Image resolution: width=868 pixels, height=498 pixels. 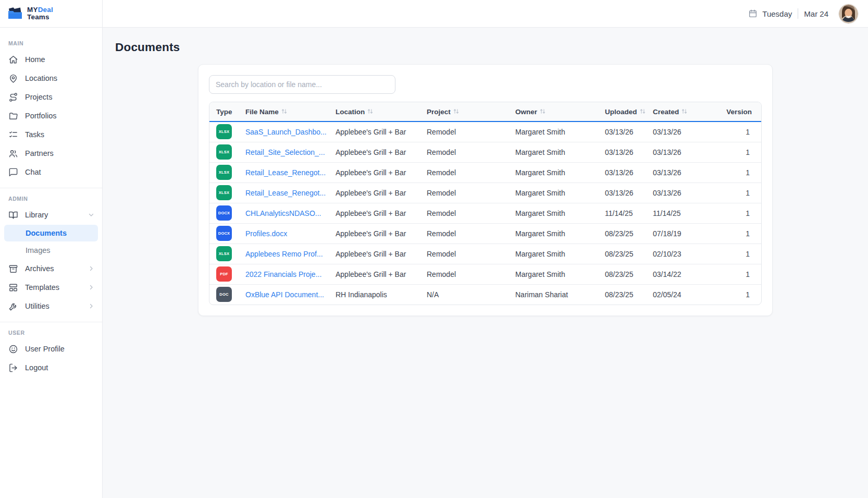 I want to click on file-name-cell: CHLAnalyticsNDASO..., so click(x=283, y=213).